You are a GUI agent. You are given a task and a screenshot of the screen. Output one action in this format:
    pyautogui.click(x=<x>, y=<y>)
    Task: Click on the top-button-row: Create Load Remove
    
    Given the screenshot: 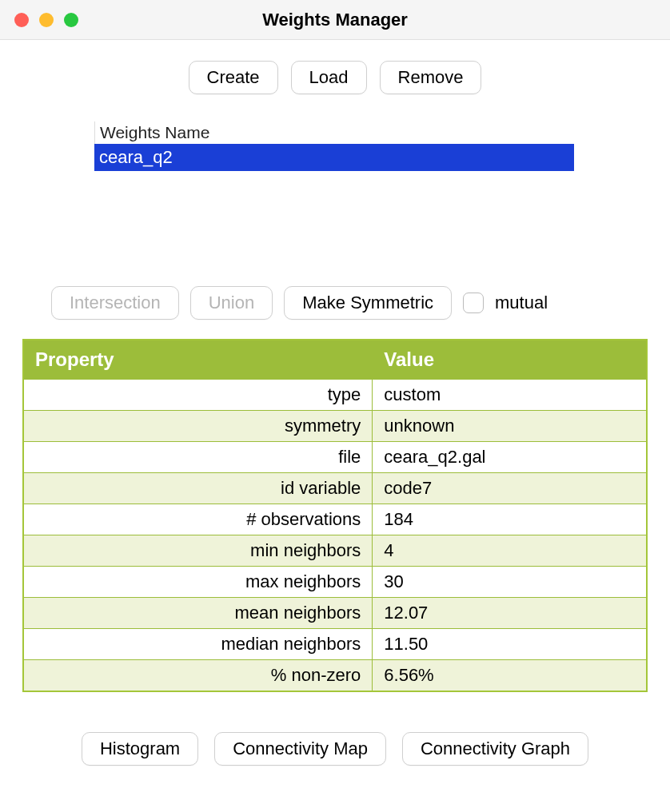 What is the action you would take?
    pyautogui.click(x=335, y=81)
    